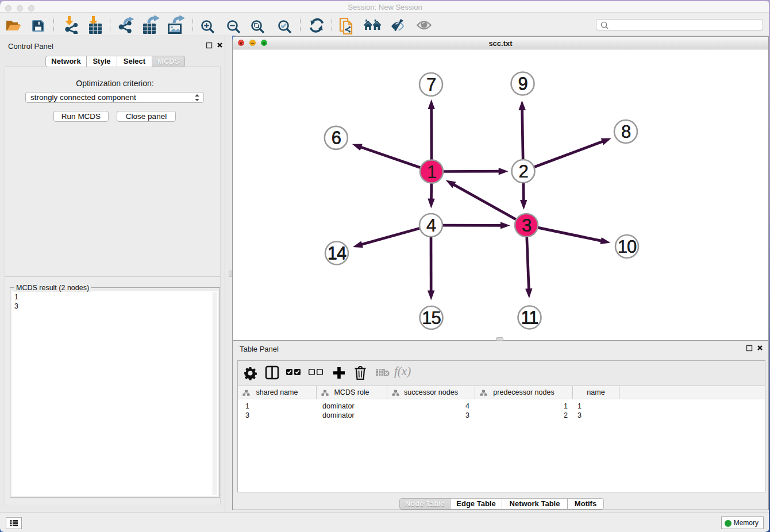 The image size is (770, 532). I want to click on svg-text: 7, so click(431, 85).